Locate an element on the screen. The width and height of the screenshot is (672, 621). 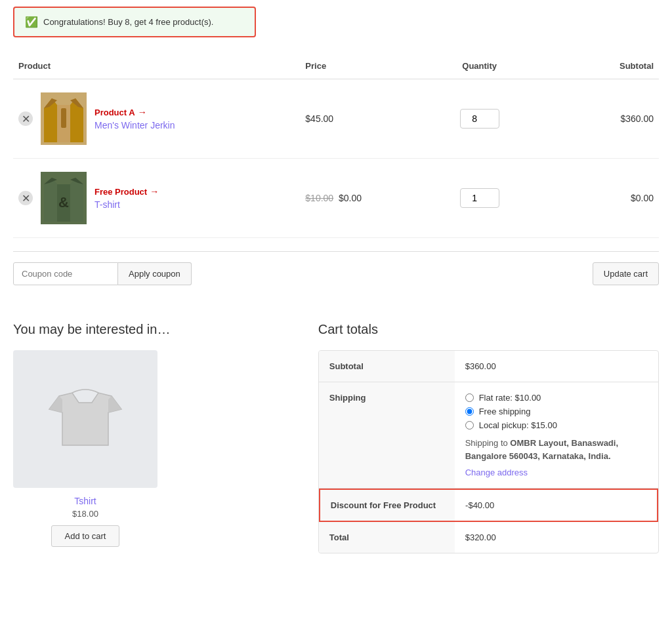
shipping-label: Shipping is located at coordinates (387, 435).